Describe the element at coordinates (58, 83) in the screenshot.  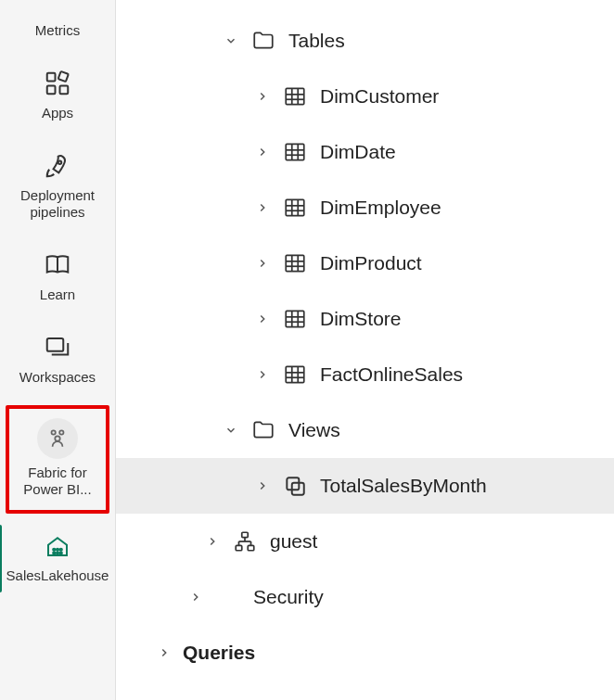
I see `apps-icon` at that location.